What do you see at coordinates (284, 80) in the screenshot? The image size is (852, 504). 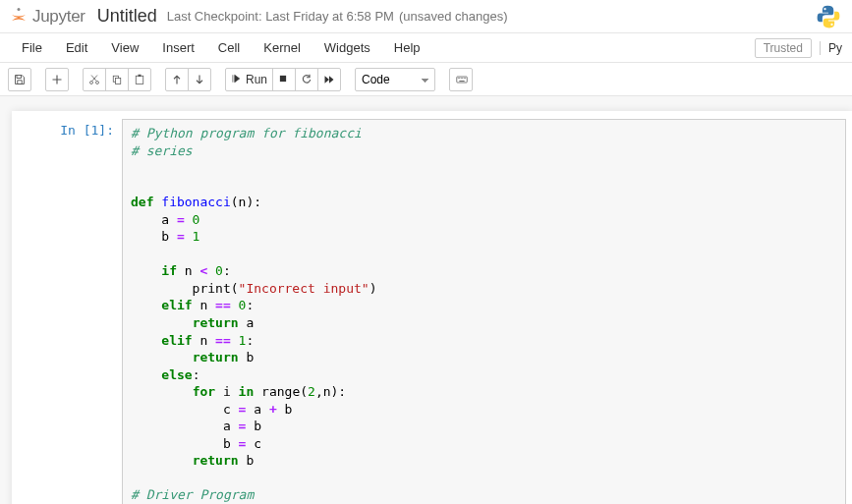 I see `stop-icon` at bounding box center [284, 80].